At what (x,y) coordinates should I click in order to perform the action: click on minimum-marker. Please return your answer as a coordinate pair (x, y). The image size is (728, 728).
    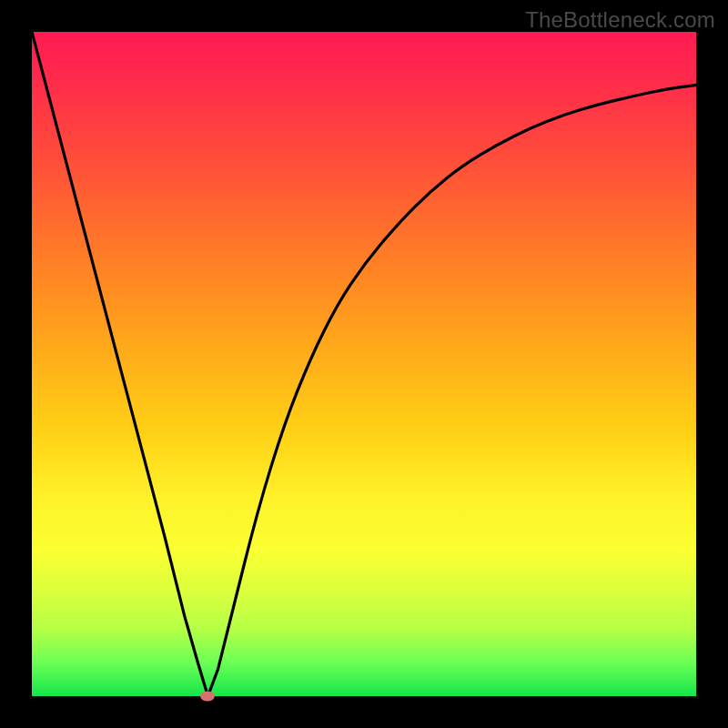
    Looking at the image, I should click on (207, 697).